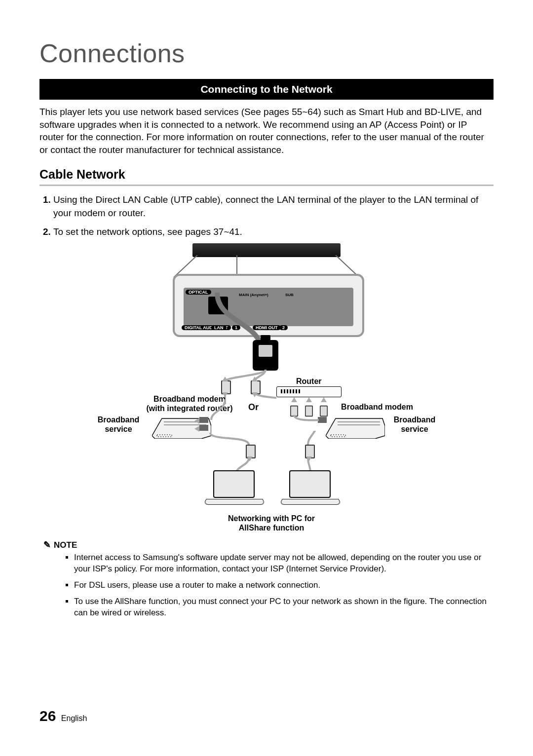  I want to click on cable-to-modem-left-icon, so click(222, 411).